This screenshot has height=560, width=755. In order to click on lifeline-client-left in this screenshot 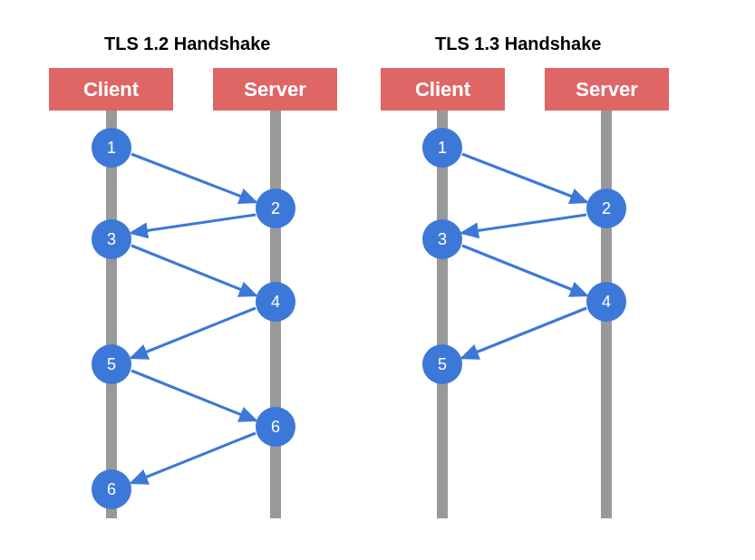, I will do `click(111, 314)`.